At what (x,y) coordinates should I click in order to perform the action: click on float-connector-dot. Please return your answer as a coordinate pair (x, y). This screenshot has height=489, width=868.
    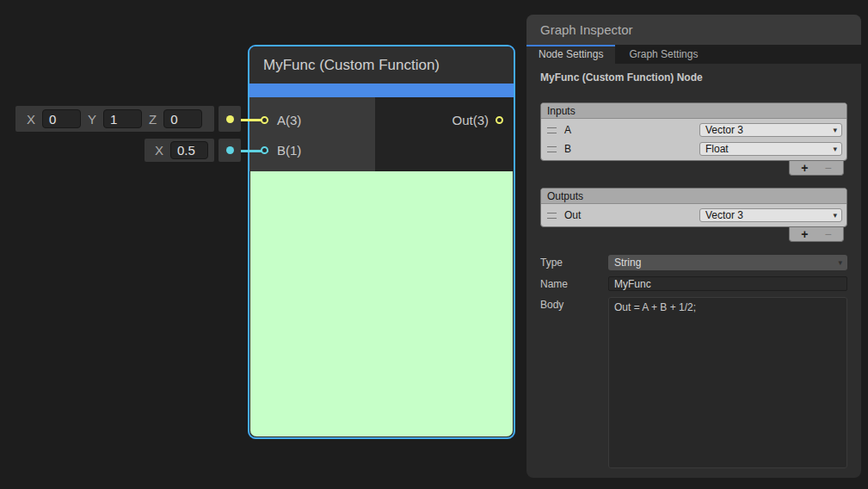
    Looking at the image, I should click on (231, 150).